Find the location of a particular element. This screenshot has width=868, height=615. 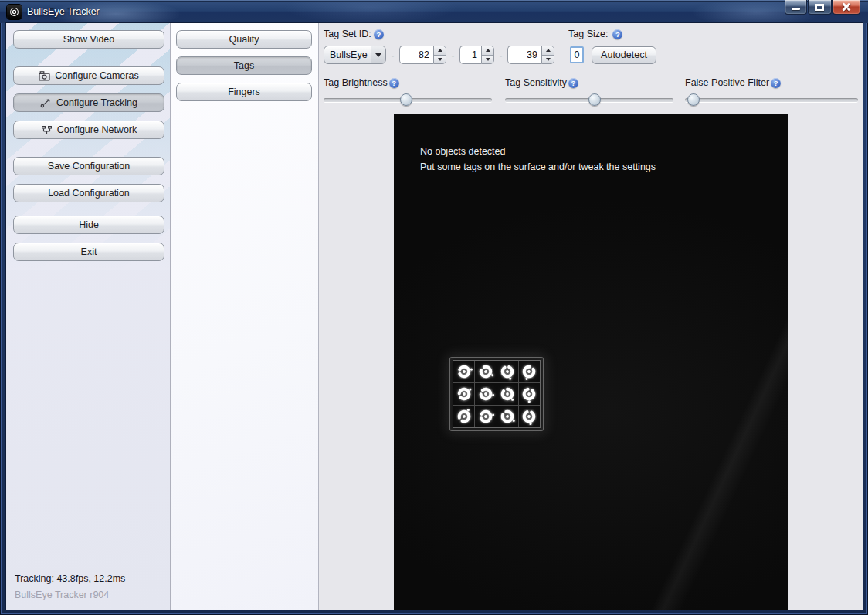

button-label: Configure Network is located at coordinates (97, 130).